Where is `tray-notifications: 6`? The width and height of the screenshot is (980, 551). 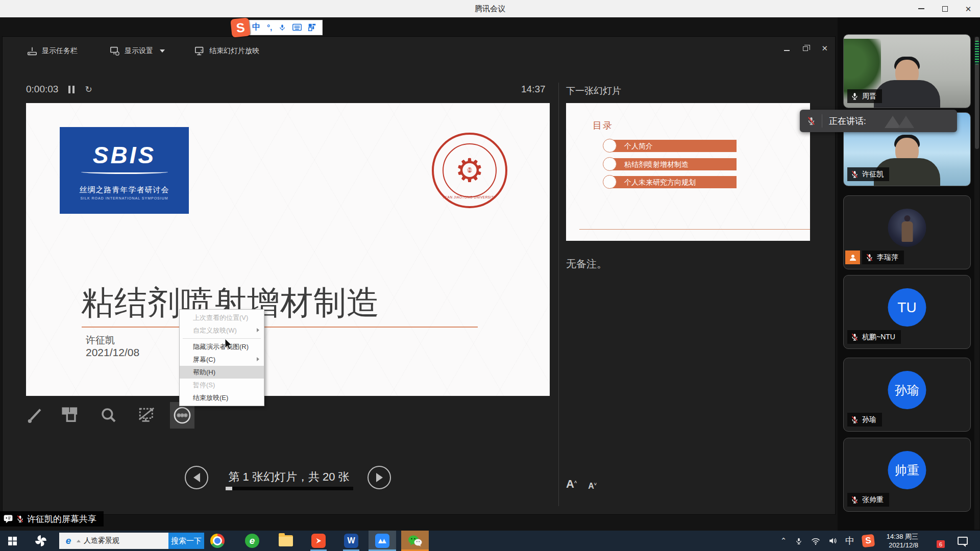
tray-notifications: 6 is located at coordinates (935, 541).